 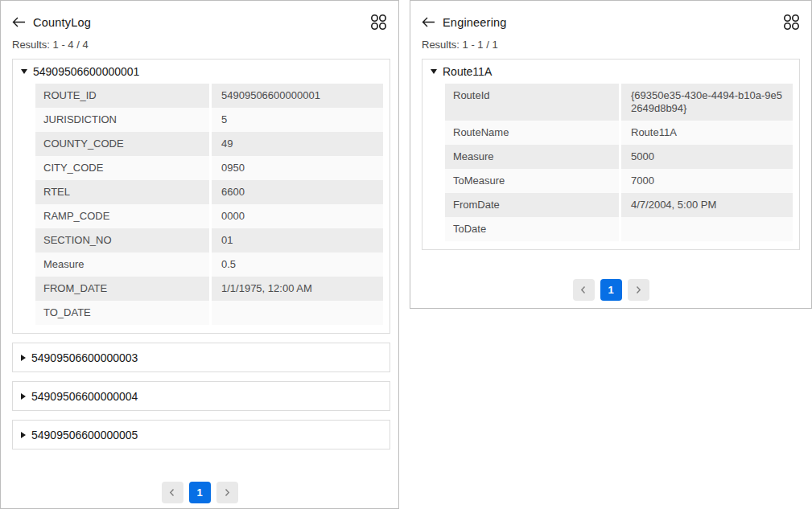 What do you see at coordinates (122, 120) in the screenshot?
I see `attribute-label: JURISDICTION` at bounding box center [122, 120].